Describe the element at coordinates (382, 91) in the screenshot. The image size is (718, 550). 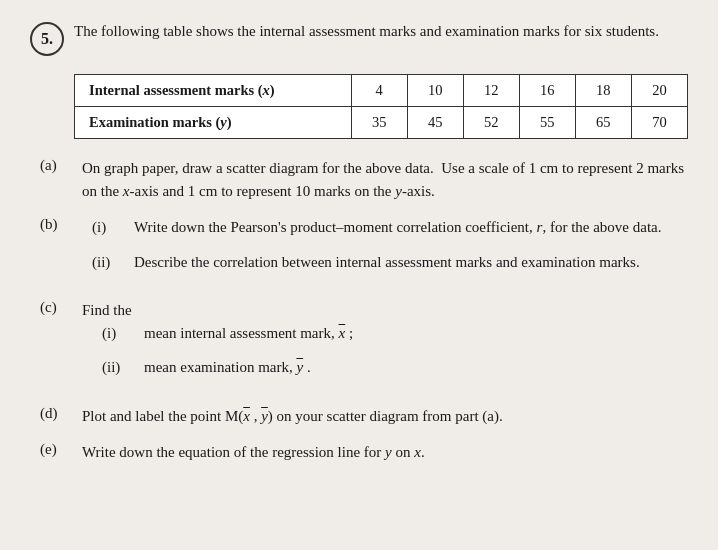
I see `table-row-x: Internal assessment marks (x) 4 10 12 16…` at that location.